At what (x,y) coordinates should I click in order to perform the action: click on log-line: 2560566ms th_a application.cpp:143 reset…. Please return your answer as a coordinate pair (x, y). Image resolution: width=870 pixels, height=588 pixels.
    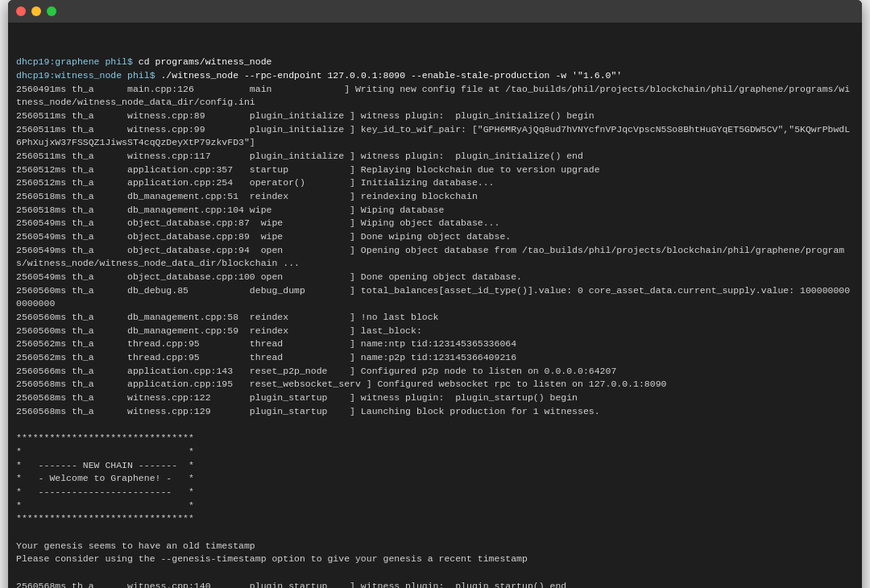
    Looking at the image, I should click on (435, 372).